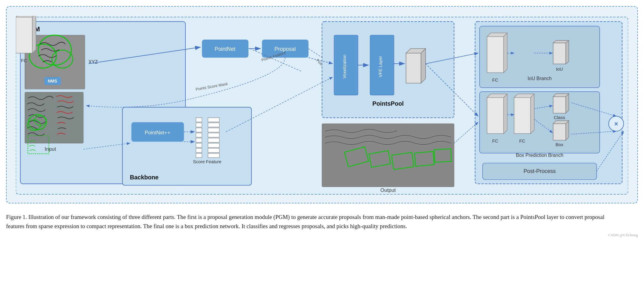 The image size is (644, 307). I want to click on svg-text: IoU Branch, so click(540, 79).